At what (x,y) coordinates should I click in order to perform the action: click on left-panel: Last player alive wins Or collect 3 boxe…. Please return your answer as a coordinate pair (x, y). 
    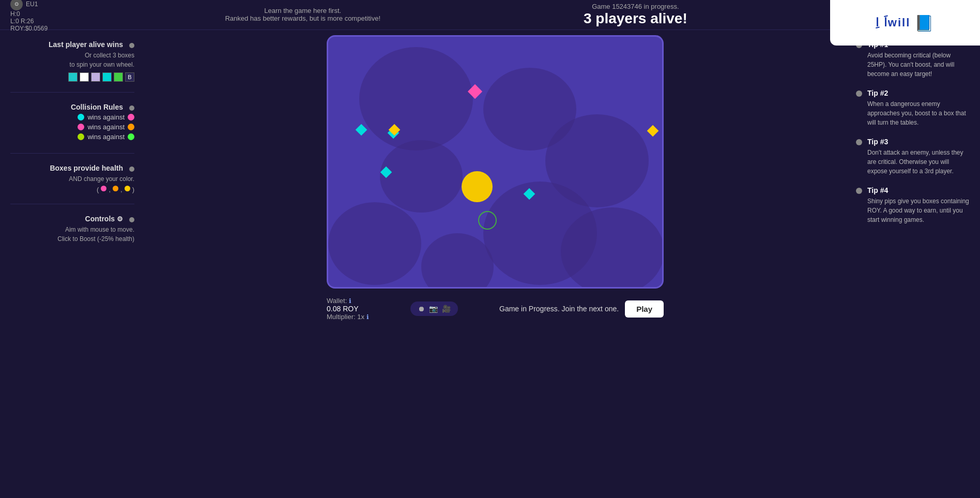
    Looking at the image, I should click on (72, 264).